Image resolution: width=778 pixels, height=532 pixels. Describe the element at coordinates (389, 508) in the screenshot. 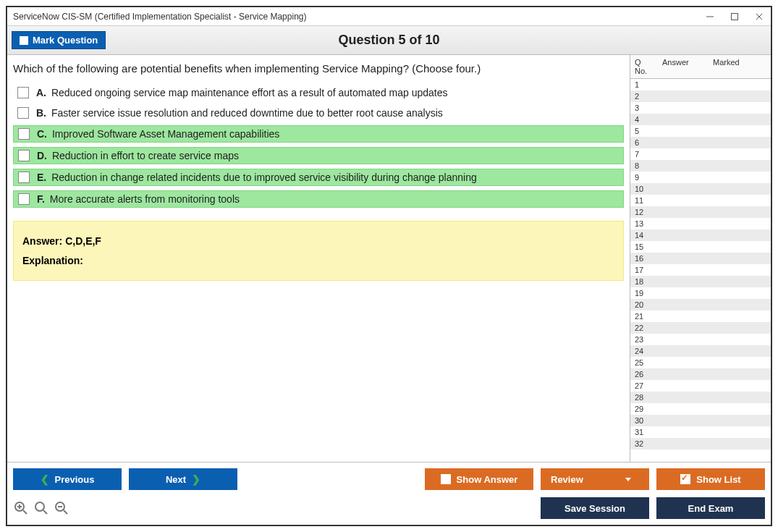

I see `footer-row-2: Save Session End Exam` at that location.